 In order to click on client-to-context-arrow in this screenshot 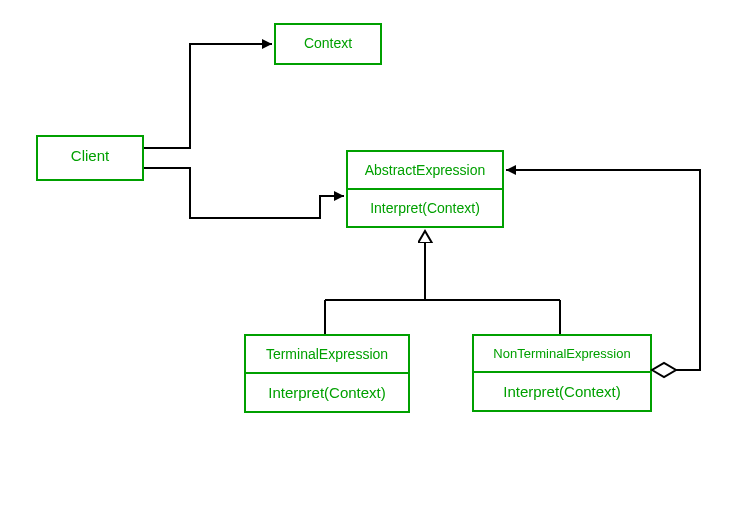, I will do `click(208, 96)`.